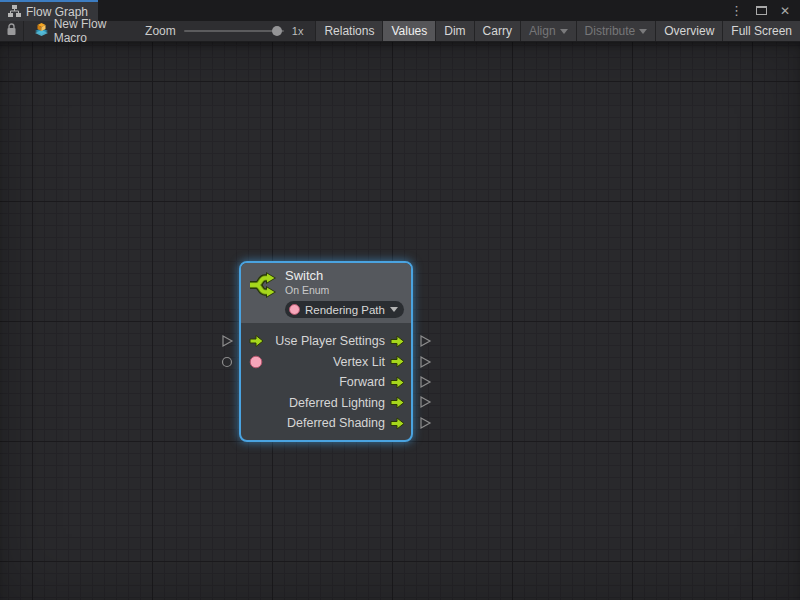 This screenshot has height=600, width=800. What do you see at coordinates (256, 342) in the screenshot?
I see `flow-input-port` at bounding box center [256, 342].